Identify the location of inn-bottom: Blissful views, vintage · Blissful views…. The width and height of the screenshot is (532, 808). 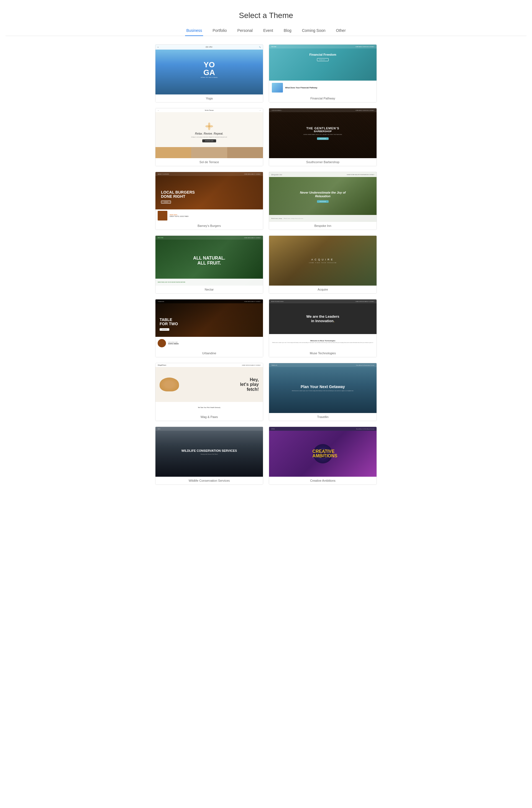
(323, 219).